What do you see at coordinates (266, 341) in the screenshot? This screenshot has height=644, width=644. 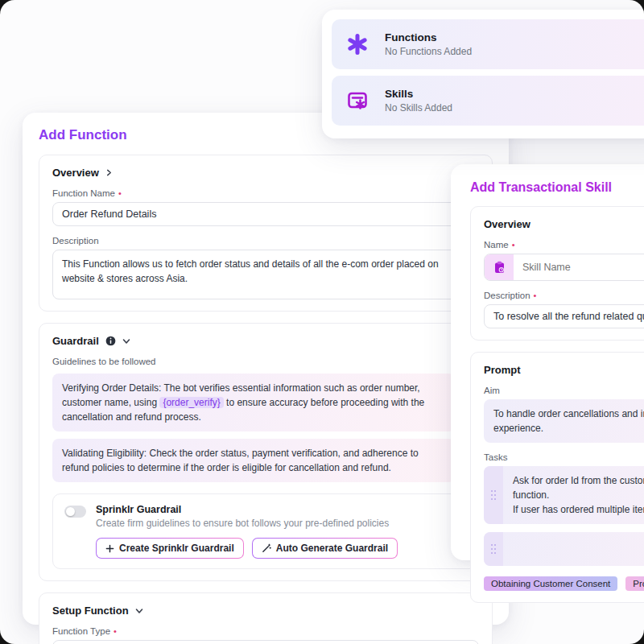 I see `guardrail-header: Guardrail` at bounding box center [266, 341].